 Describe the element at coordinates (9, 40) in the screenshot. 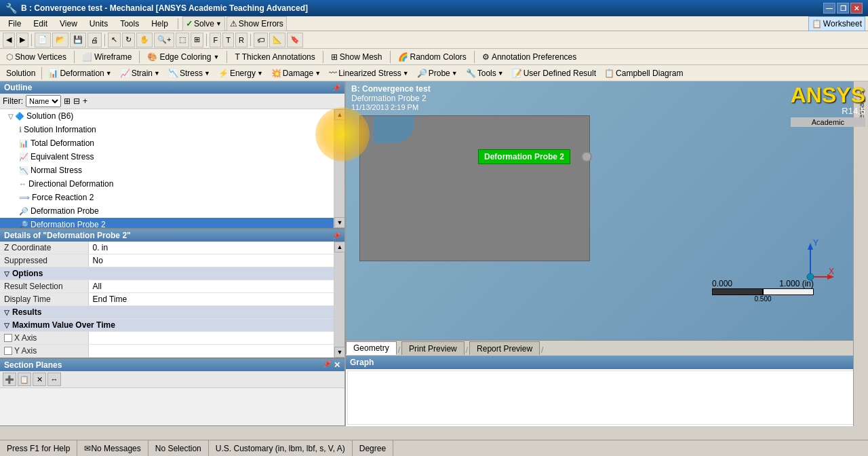

I see `toolbar-back: ◀` at that location.